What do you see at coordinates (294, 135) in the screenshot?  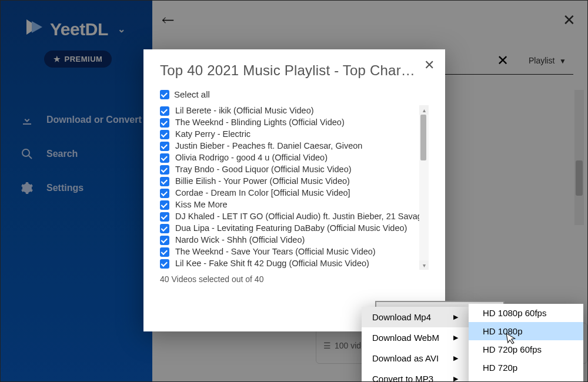 I see `video-item: Katy Perry - Electric` at bounding box center [294, 135].